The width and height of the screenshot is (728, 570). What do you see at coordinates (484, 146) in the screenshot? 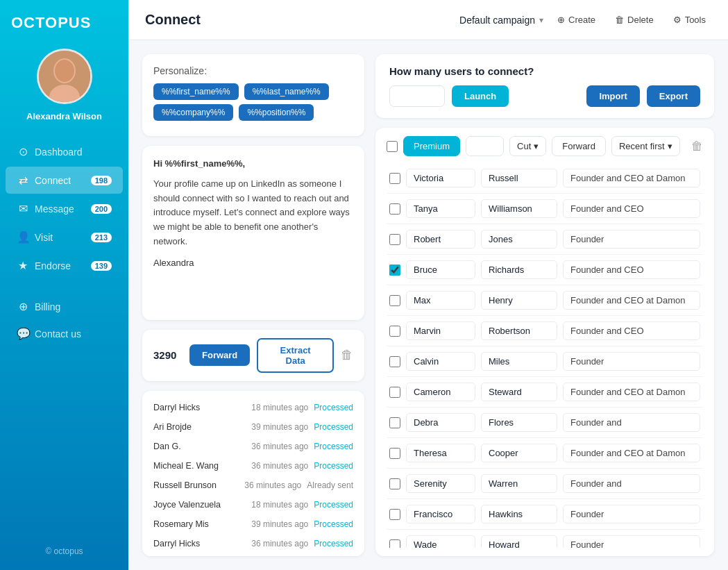
I see `filter-text-input` at bounding box center [484, 146].